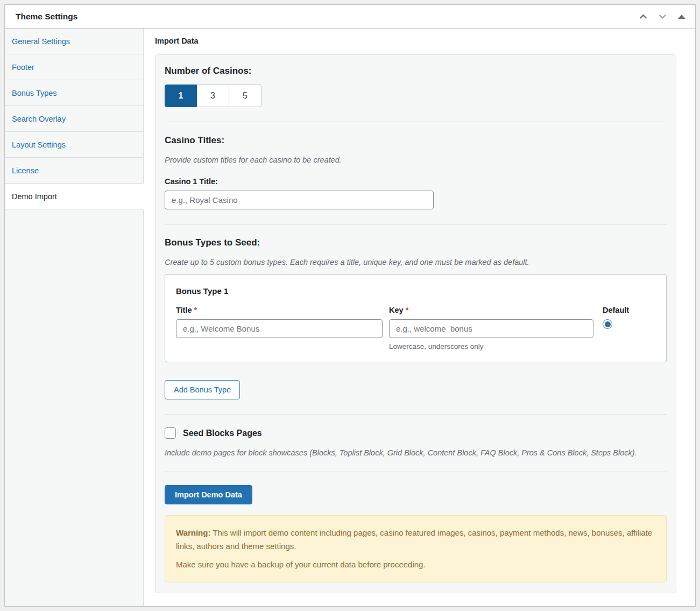 The width and height of the screenshot is (700, 611). I want to click on seed-blocks-checkbox, so click(170, 433).